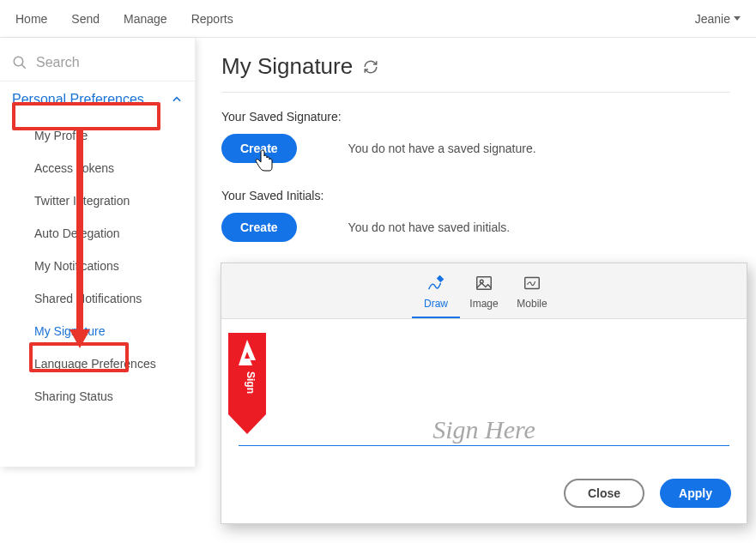 This screenshot has width=756, height=543. Describe the element at coordinates (98, 331) in the screenshot. I see `sidebar-item-my-signature: My Signature` at that location.